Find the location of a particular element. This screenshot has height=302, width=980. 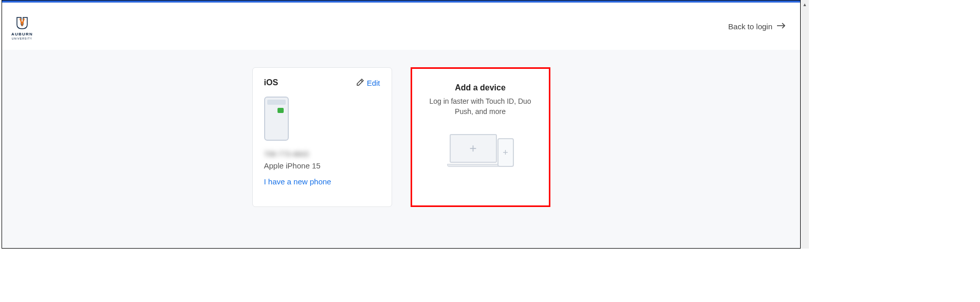

edit-label: Edit is located at coordinates (374, 83).